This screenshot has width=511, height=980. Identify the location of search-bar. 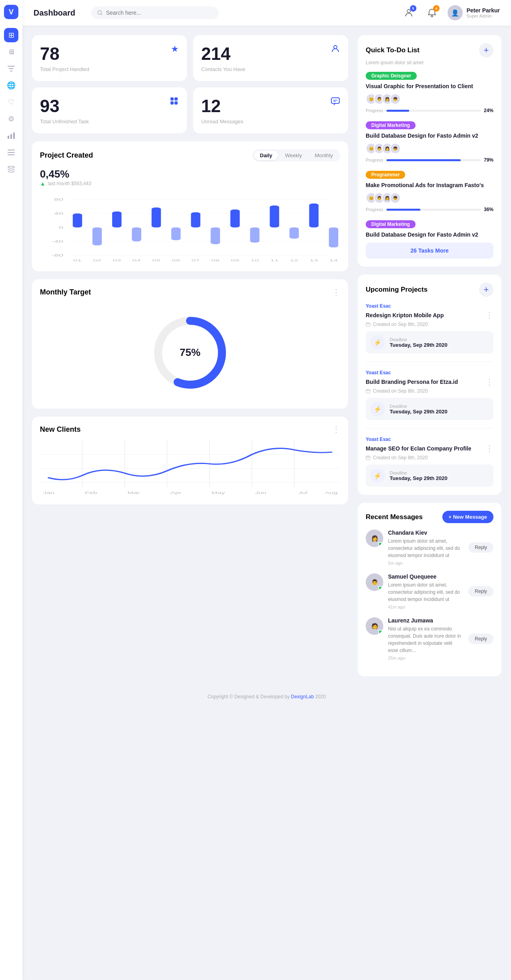
(155, 13).